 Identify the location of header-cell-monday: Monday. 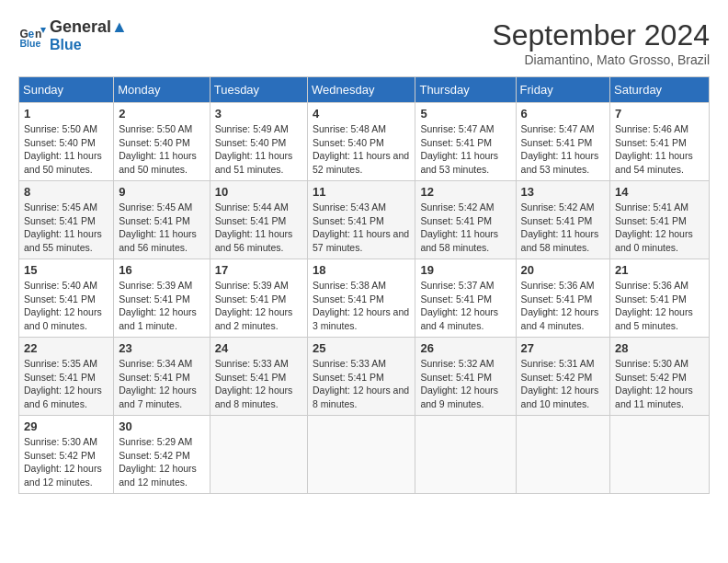
(162, 90).